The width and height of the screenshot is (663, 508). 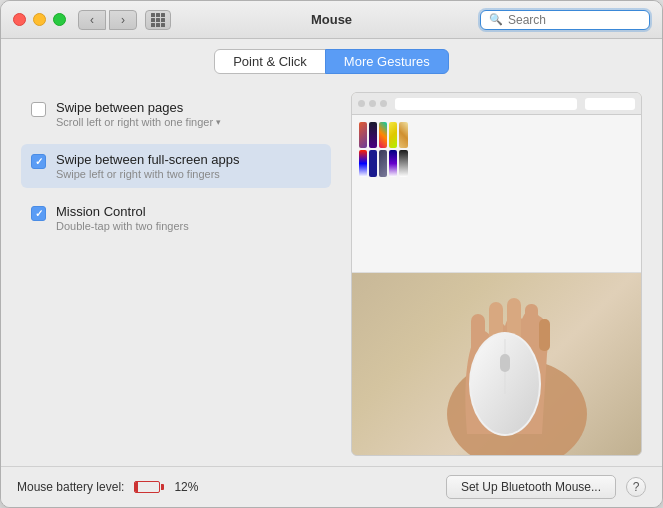 What do you see at coordinates (574, 20) in the screenshot?
I see `search-input` at bounding box center [574, 20].